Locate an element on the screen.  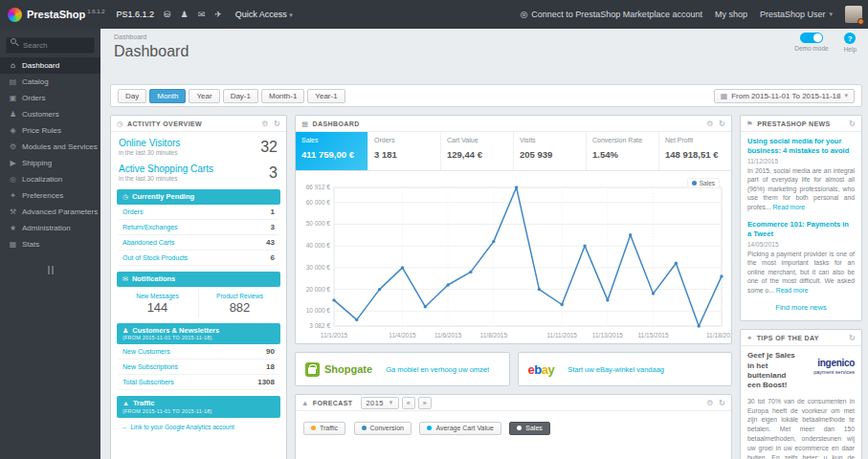
online-visitors-link: Online Visitors is located at coordinates (199, 143).